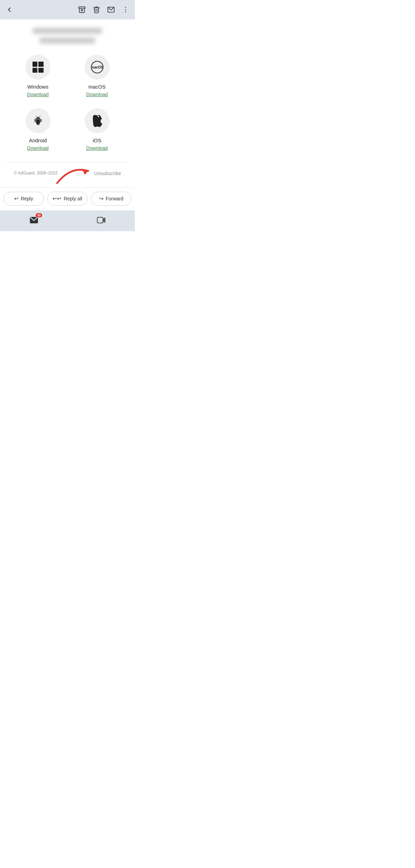  I want to click on top-bar, so click(67, 10).